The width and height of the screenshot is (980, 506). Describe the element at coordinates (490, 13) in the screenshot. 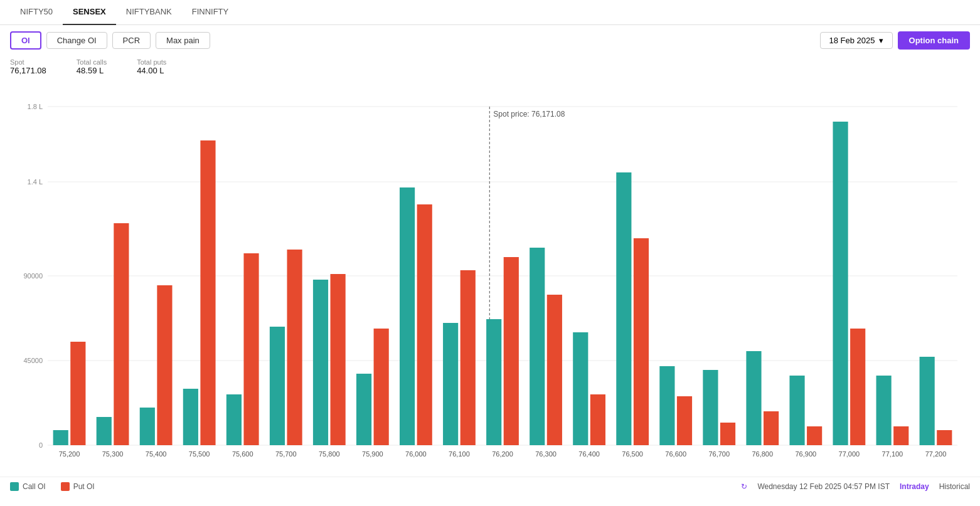

I see `top-nav: NIFTY50 SENSEX NIFTYBANK FINNIFTY` at that location.